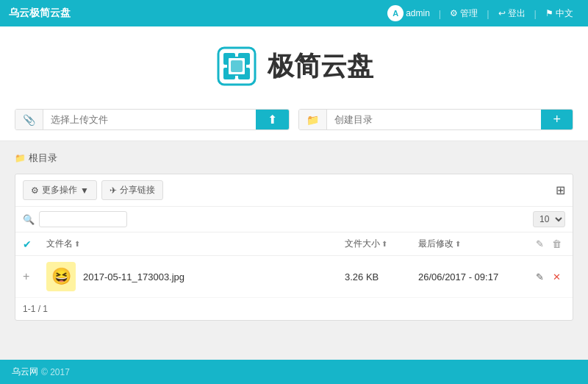 The image size is (588, 384). I want to click on per-page-control: 10 25 50, so click(549, 219).